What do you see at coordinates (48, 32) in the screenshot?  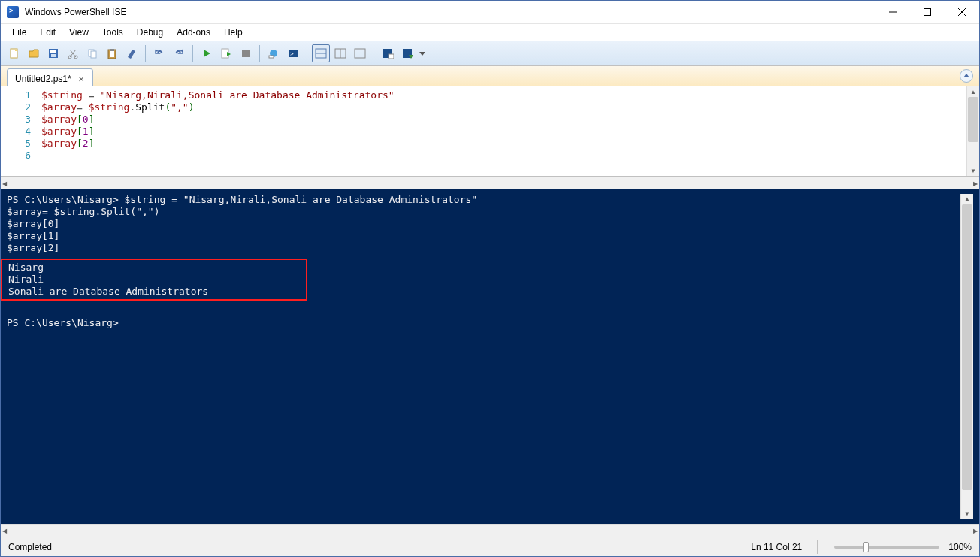 I see `menu-edit: Edit` at bounding box center [48, 32].